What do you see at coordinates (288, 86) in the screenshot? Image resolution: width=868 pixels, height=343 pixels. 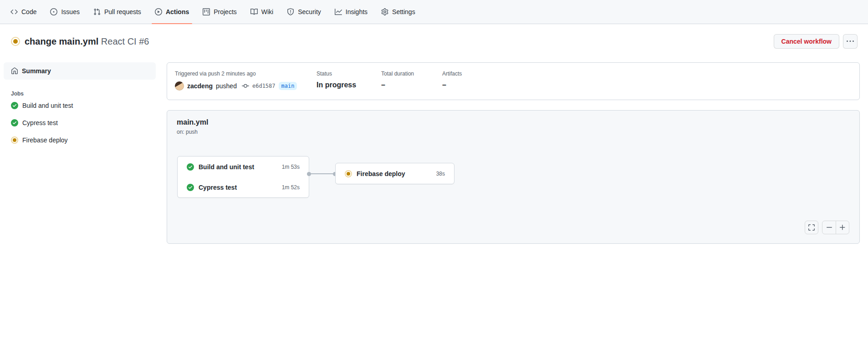 I see `branch-badge: main` at bounding box center [288, 86].